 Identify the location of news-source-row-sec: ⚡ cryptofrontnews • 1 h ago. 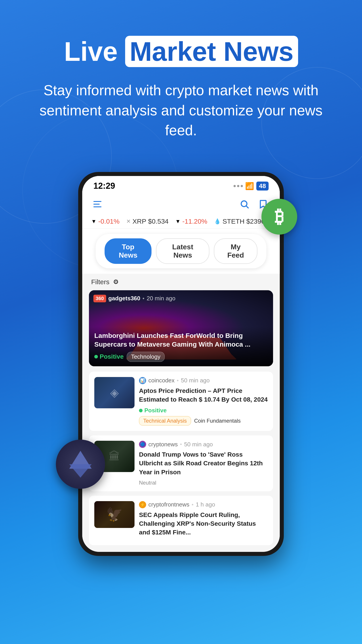
(203, 504).